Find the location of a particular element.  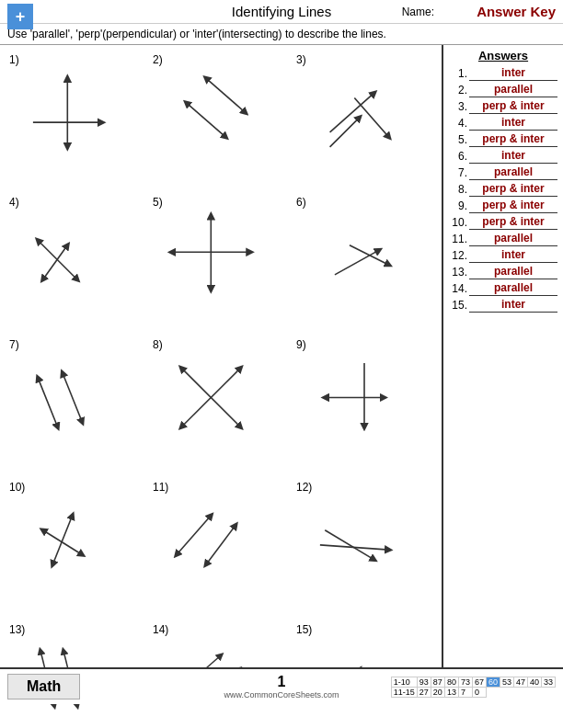

footer: Math 1 www.CommonCoreSheets.com 1-10 938… is located at coordinates (282, 686).